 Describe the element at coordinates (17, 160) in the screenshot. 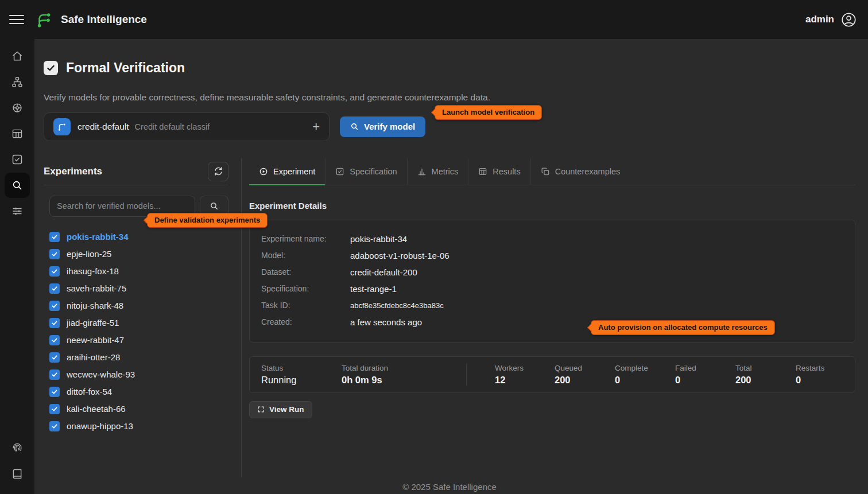

I see `sidebar-item-validation` at that location.